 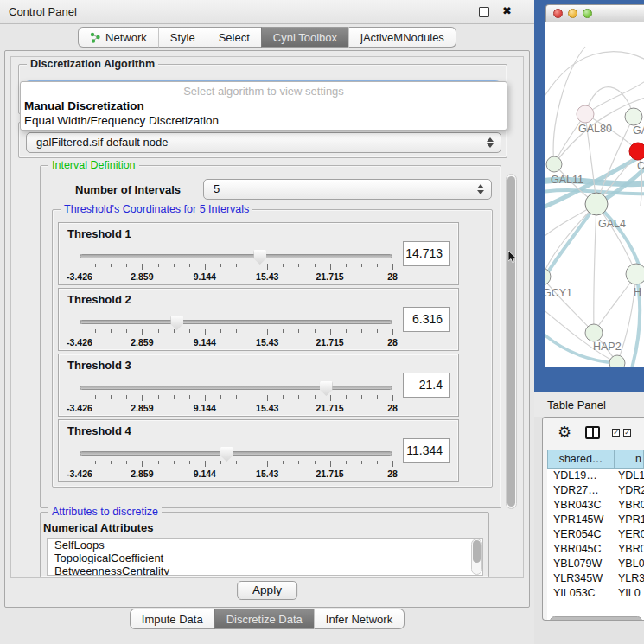 I want to click on tab-select: Select, so click(x=233, y=37).